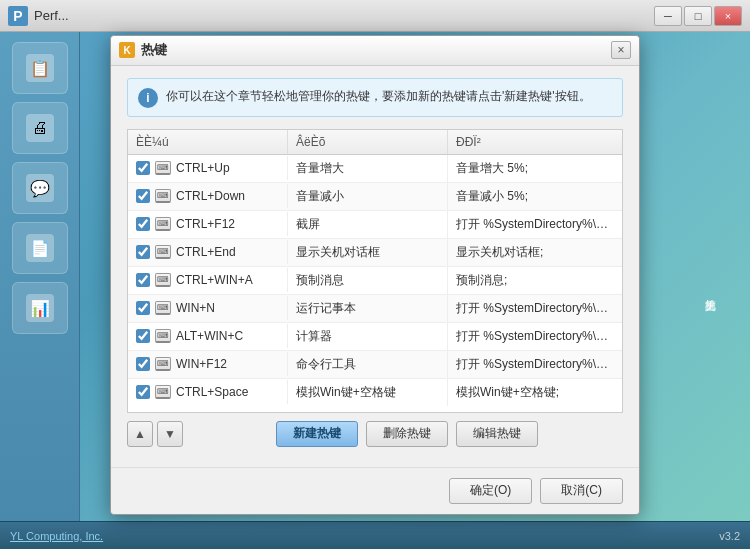 This screenshot has height=549, width=750. Describe the element at coordinates (535, 392) in the screenshot. I see `table-cell-action: 模拟Win键+空格键;` at that location.